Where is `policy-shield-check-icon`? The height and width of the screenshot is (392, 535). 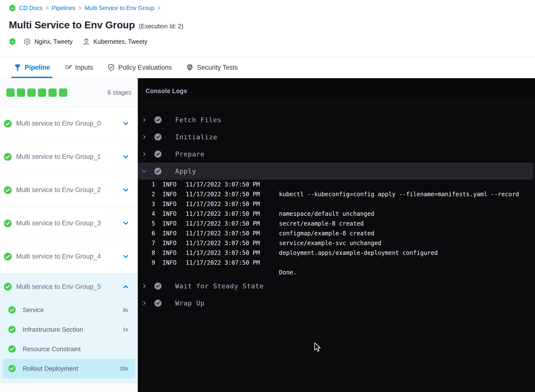
policy-shield-check-icon is located at coordinates (111, 67).